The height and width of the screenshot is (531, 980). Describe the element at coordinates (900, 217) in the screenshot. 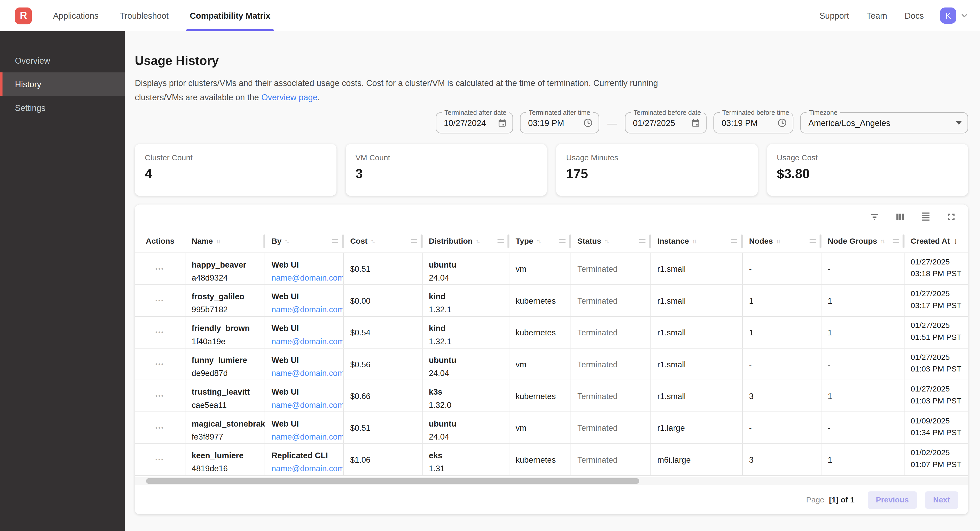

I see `columns-icon` at that location.